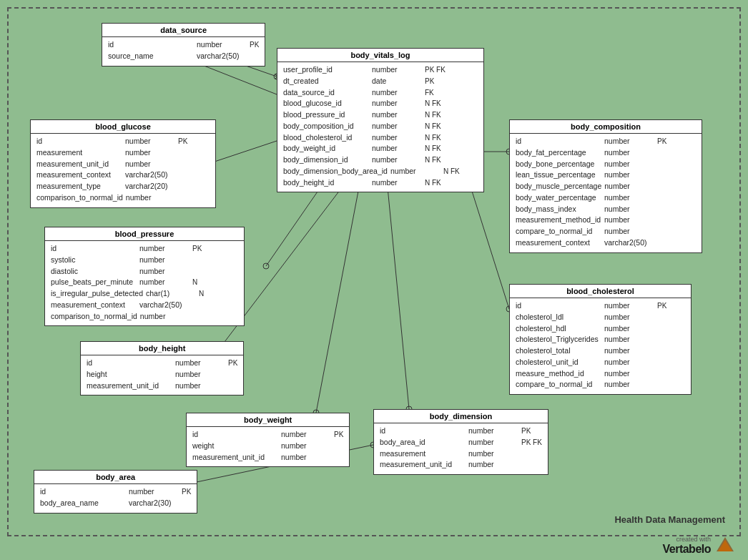 This screenshot has height=560, width=748. What do you see at coordinates (380, 120) in the screenshot?
I see `table-body-vitals-log: body_vitals_log user_profile_id number P…` at bounding box center [380, 120].